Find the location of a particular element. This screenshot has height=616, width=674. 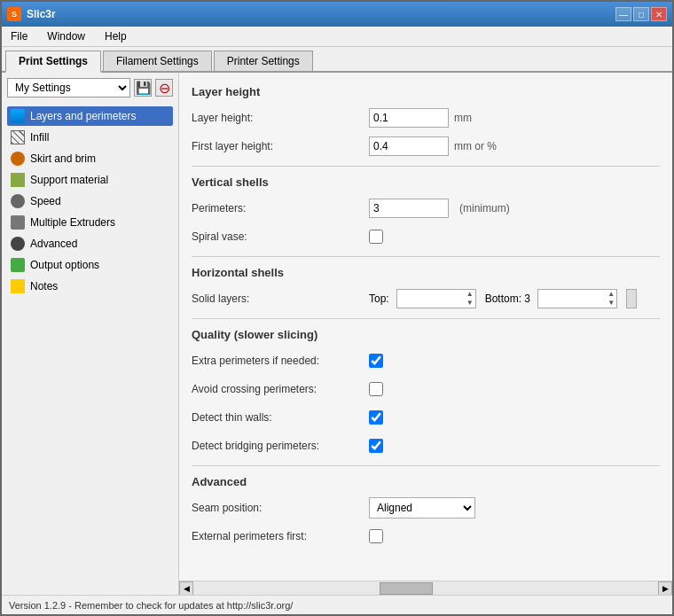

detect-thin-walls-row: Detect thin walls: is located at coordinates (426, 417).